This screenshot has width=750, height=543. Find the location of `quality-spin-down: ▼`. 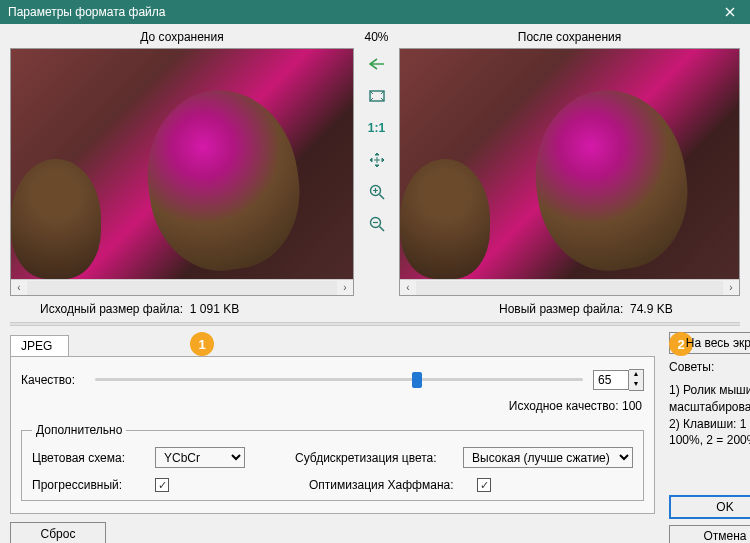

quality-spin-down: ▼ is located at coordinates (636, 385).